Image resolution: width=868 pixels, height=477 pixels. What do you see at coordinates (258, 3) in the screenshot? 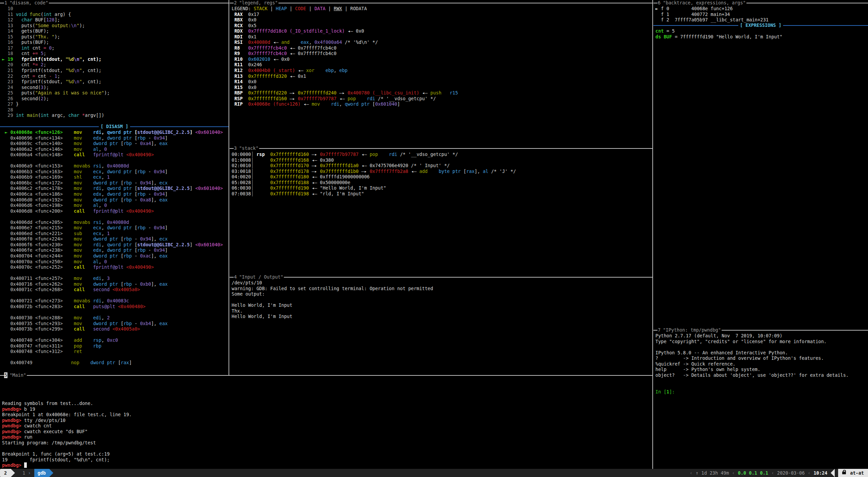
I see `pane-title-text: "legend, regs"` at bounding box center [258, 3].